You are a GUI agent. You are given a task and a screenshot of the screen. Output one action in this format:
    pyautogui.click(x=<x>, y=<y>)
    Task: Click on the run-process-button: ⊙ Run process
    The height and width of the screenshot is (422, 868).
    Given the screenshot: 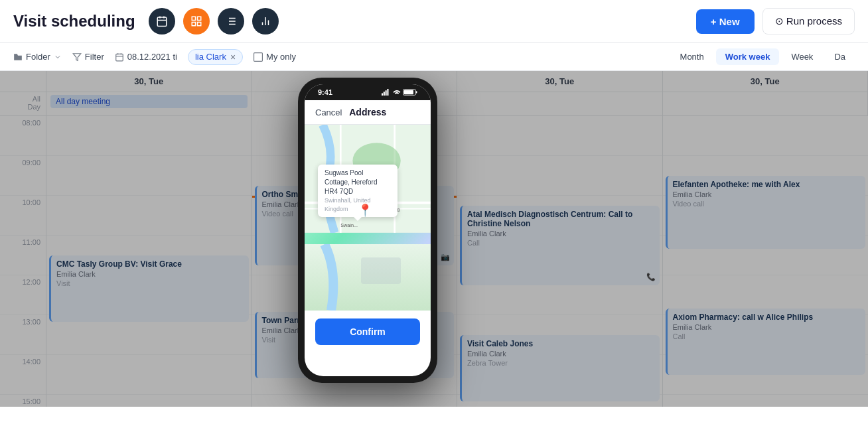 What is the action you would take?
    pyautogui.click(x=808, y=21)
    